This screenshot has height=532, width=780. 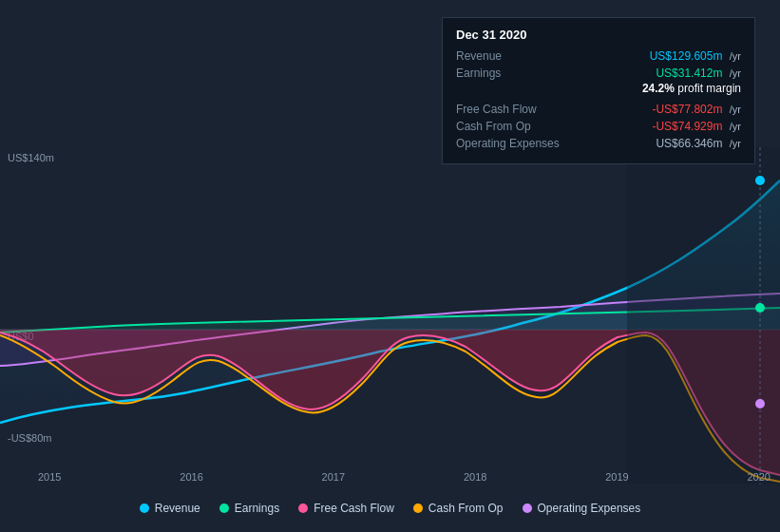 What do you see at coordinates (303, 508) in the screenshot?
I see `legend-dot-free-cashflow` at bounding box center [303, 508].